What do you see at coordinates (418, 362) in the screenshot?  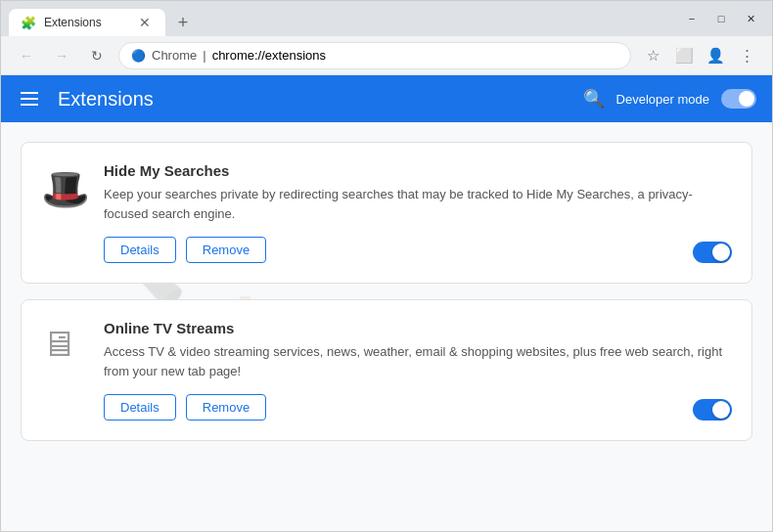 I see `extension-description-2: Access TV & video streaming services, ne…` at bounding box center [418, 362].